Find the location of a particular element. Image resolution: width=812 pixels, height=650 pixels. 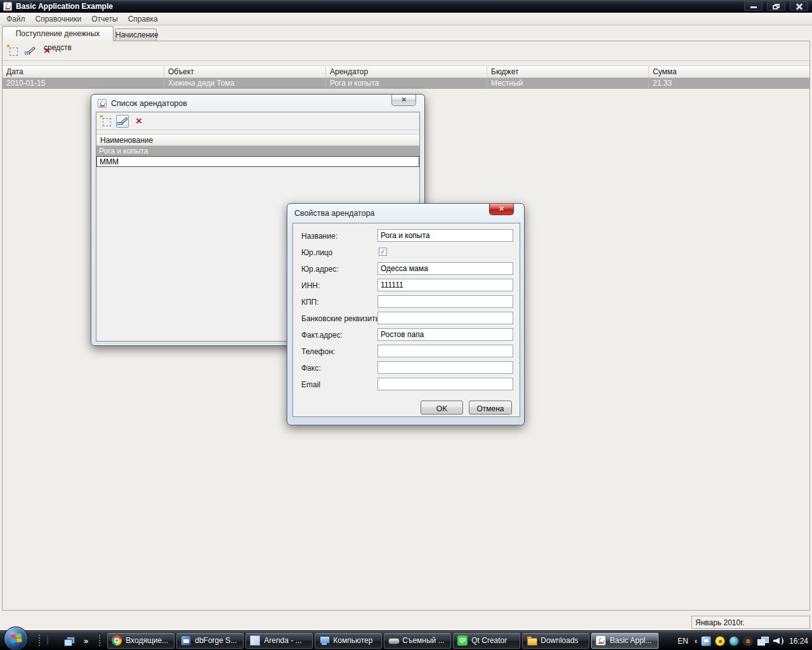

quick-launch-overflow-chevron: » is located at coordinates (86, 641).